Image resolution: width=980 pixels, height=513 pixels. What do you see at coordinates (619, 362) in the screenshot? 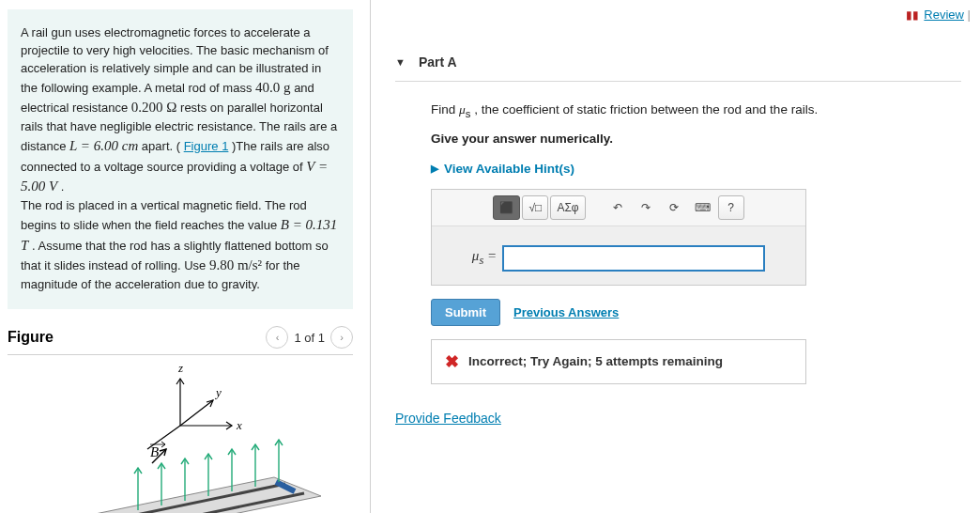
I see `feedback-message: ✖ Incorrect; Try Again; 5 attempts remai…` at bounding box center [619, 362].